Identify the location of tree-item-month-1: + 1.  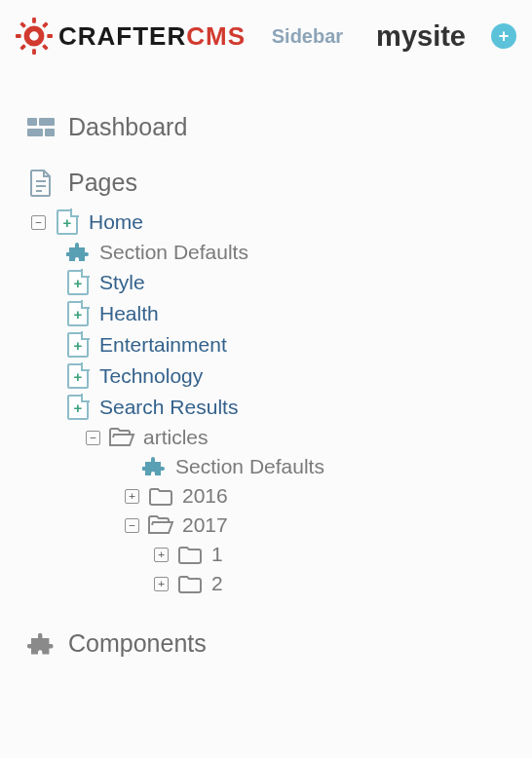
(272, 554).